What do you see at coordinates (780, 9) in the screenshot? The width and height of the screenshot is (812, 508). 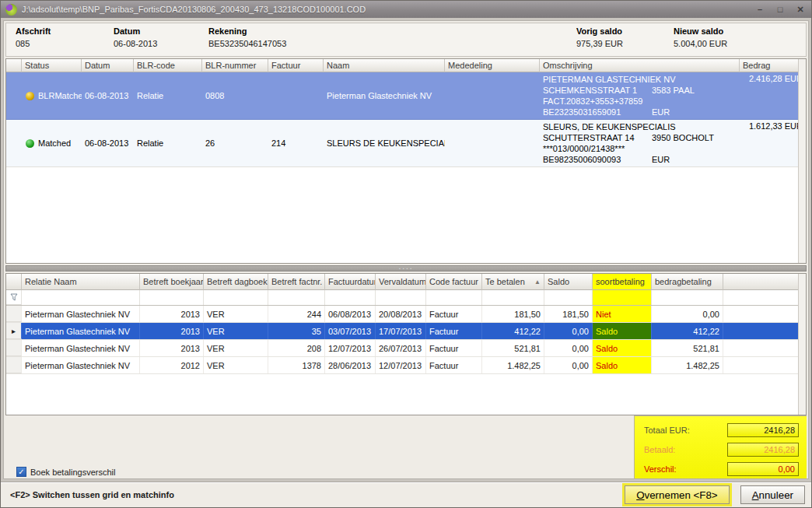 I see `maximize-icon: □` at bounding box center [780, 9].